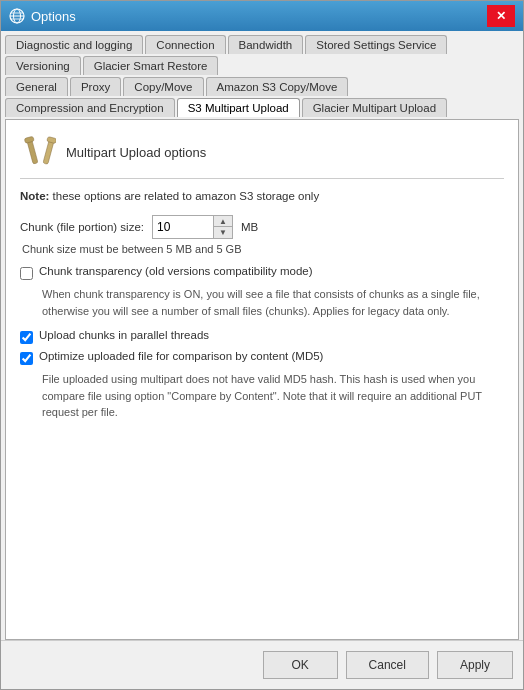 The image size is (524, 690). I want to click on checkbox-md5, so click(26, 358).